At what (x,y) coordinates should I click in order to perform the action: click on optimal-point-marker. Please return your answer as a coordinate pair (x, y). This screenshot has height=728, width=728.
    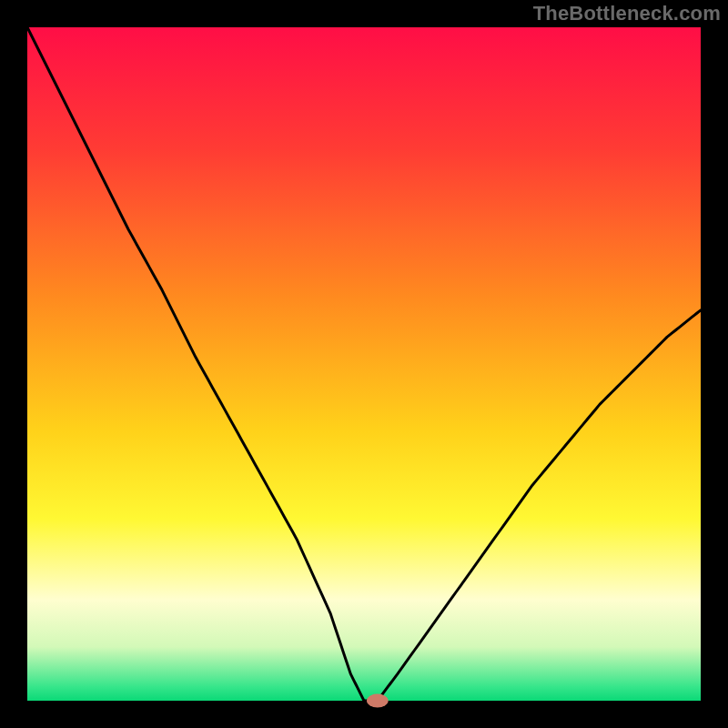
    Looking at the image, I should click on (378, 701).